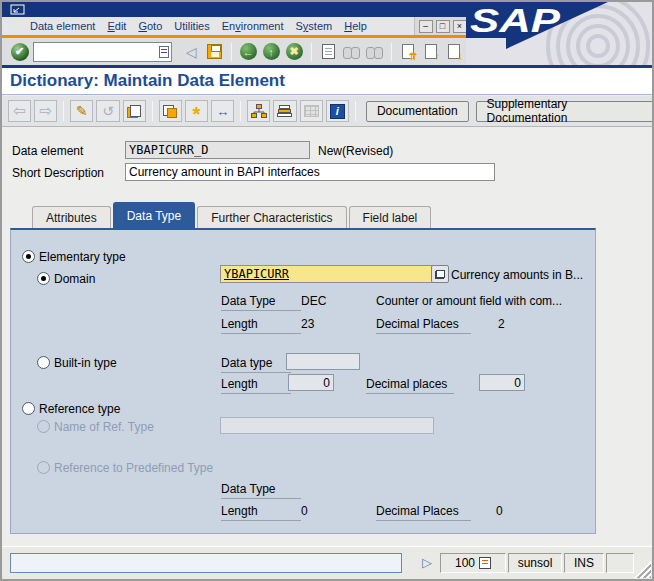 This screenshot has height=581, width=654. Describe the element at coordinates (164, 52) in the screenshot. I see `command-history-icon` at that location.